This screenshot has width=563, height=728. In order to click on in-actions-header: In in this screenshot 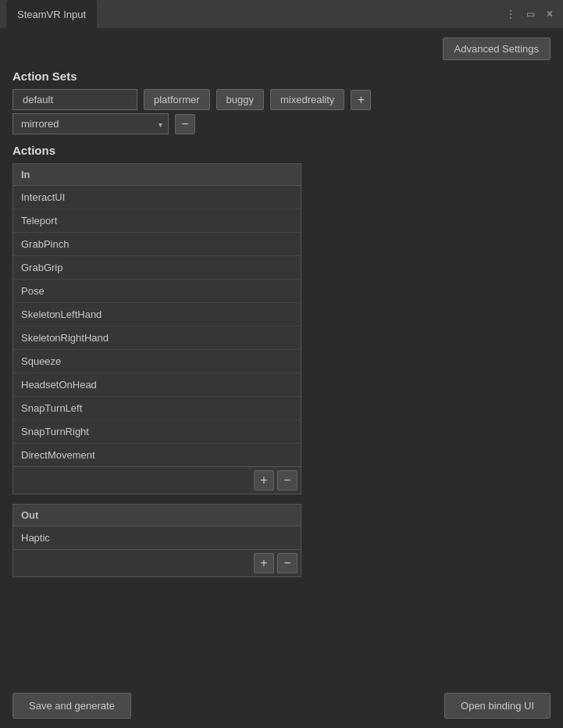, I will do `click(157, 175)`.